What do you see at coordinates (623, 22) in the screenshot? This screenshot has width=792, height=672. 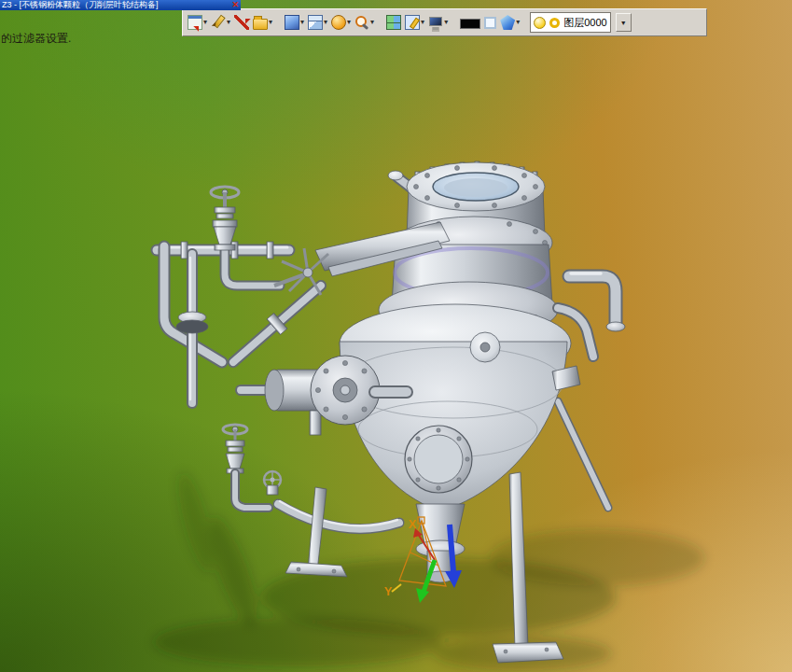 I see `layer-dropdown-button: ▼` at bounding box center [623, 22].